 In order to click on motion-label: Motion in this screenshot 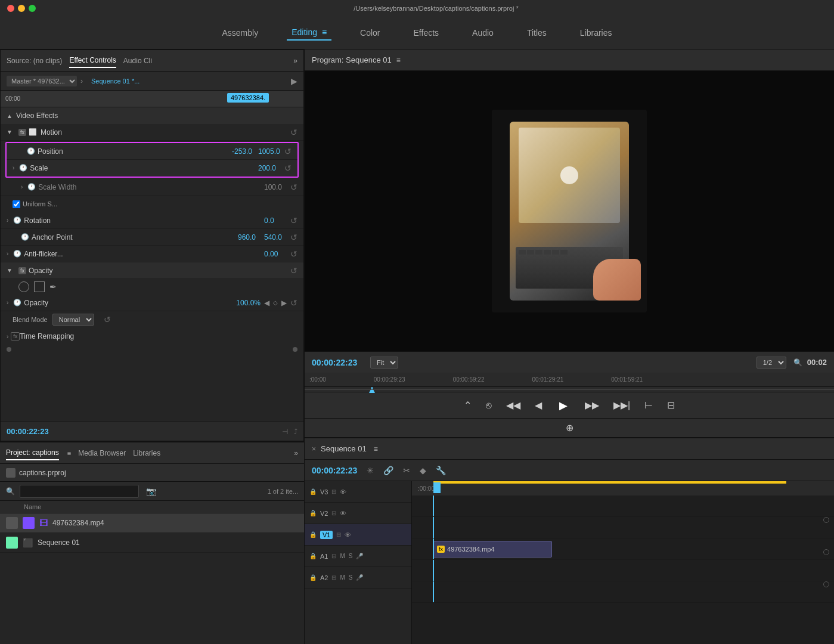, I will do `click(165, 132)`.